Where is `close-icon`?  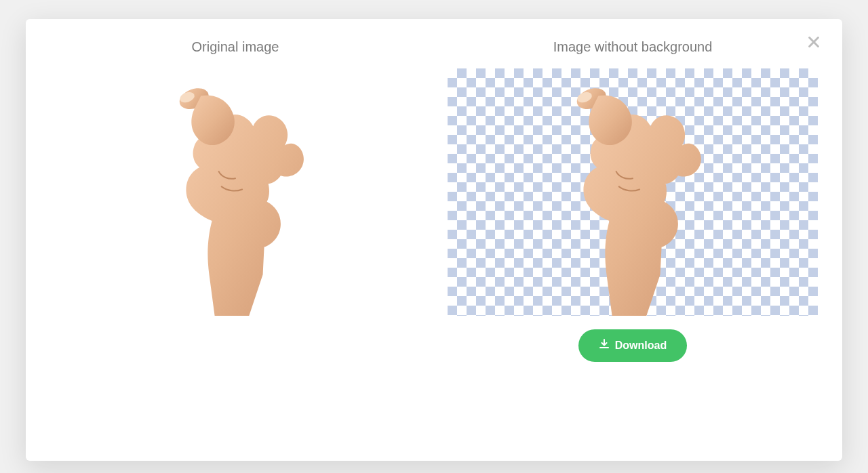
close-icon is located at coordinates (814, 43).